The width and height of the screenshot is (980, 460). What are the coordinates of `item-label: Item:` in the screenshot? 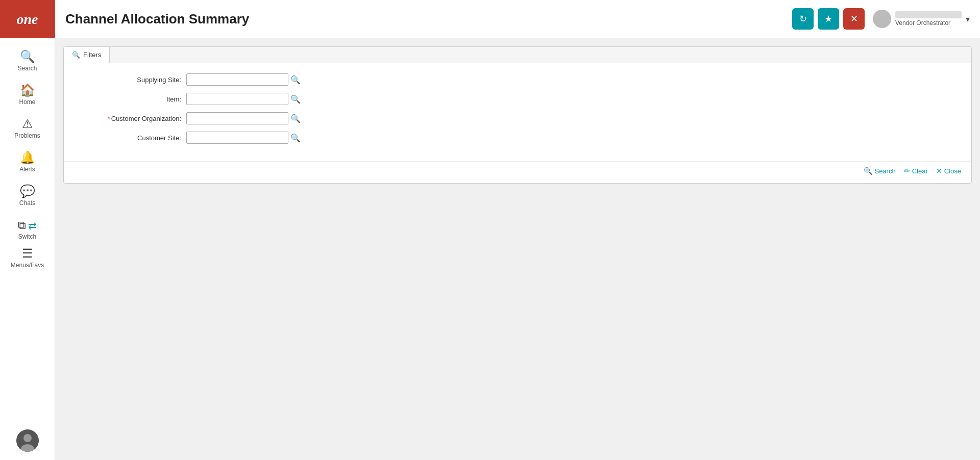 It's located at (130, 99).